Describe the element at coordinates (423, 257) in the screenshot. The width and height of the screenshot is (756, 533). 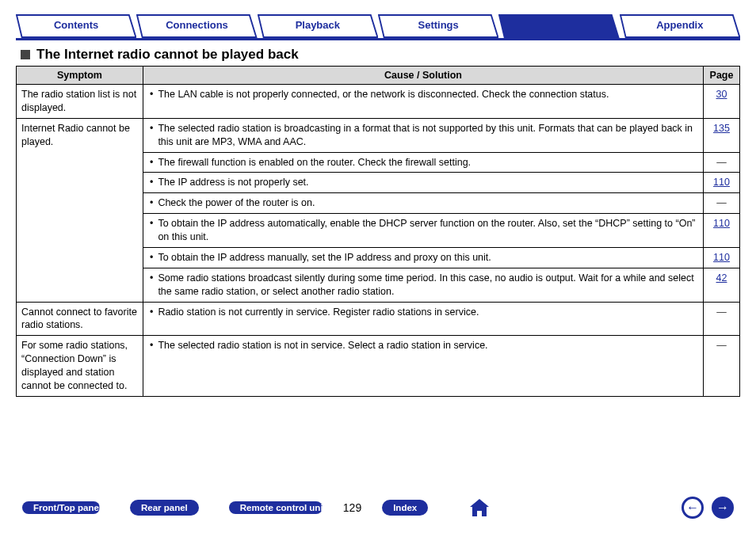
I see `cause-cell: To obtain the IP address manually, set t…` at that location.